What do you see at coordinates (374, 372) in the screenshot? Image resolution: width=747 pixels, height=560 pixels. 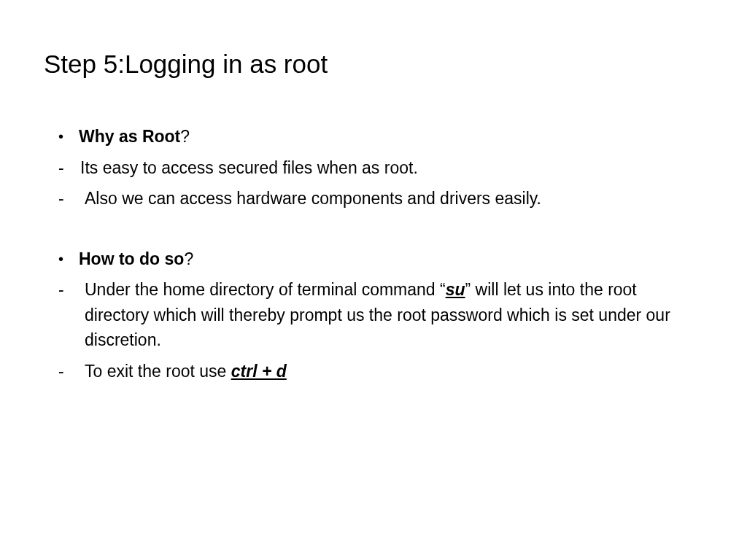 I see `dash-item: - To exit the root use ctrl + d` at bounding box center [374, 372].